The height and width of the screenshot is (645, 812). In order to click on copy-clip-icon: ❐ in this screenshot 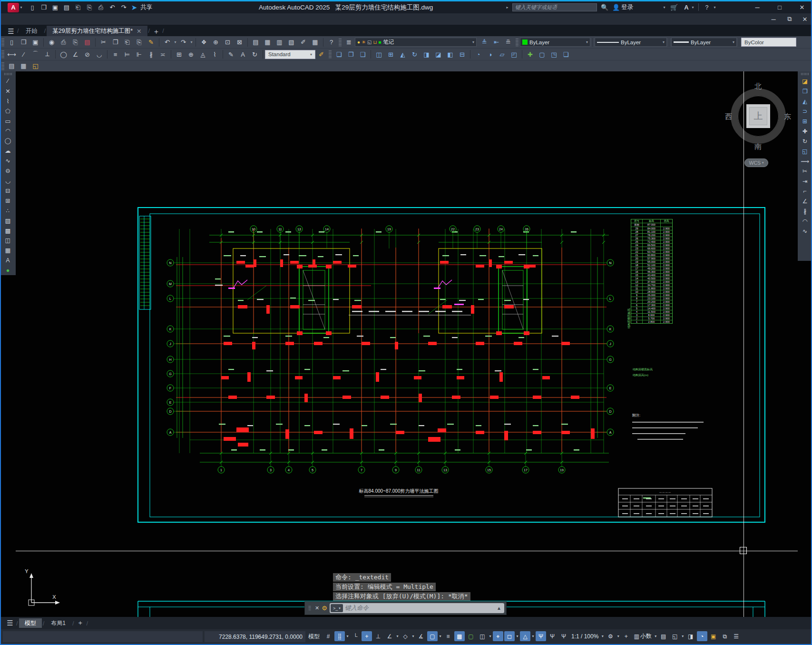, I will do `click(115, 42)`.